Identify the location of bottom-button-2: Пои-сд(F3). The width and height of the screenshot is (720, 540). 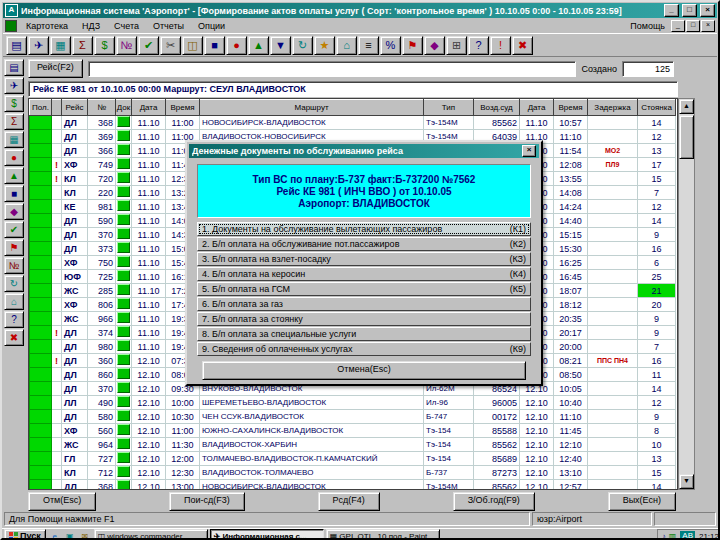
(207, 502).